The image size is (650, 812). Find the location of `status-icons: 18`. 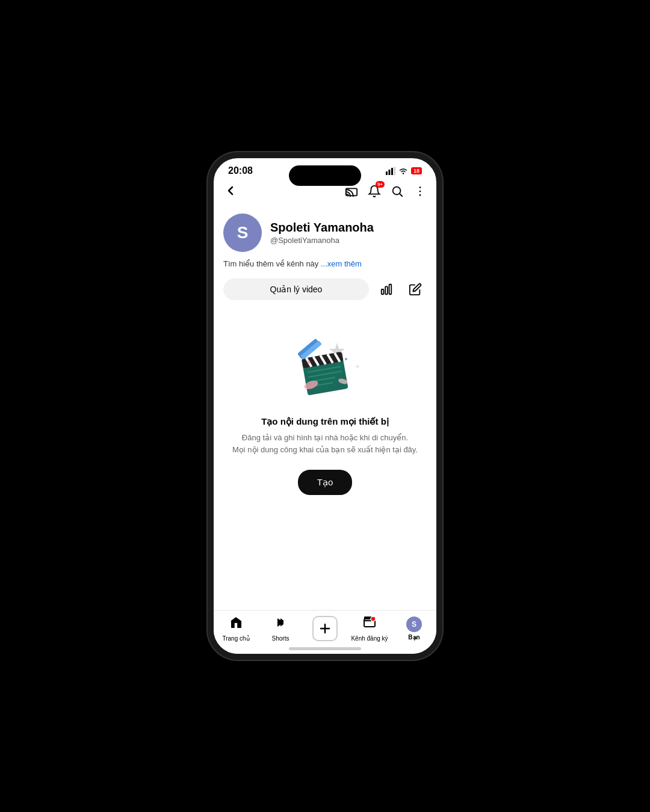

status-icons: 18 is located at coordinates (404, 171).